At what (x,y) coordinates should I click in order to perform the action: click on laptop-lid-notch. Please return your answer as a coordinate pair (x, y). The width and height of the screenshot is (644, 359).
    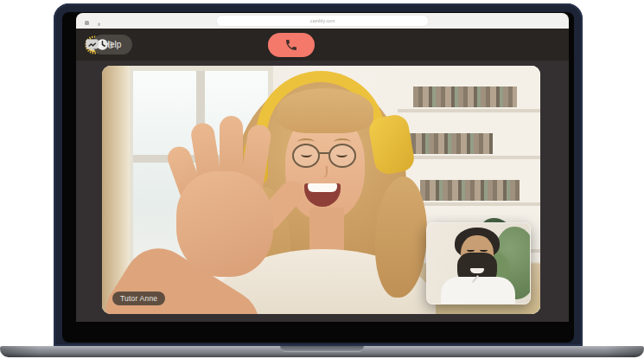
    Looking at the image, I should click on (322, 349).